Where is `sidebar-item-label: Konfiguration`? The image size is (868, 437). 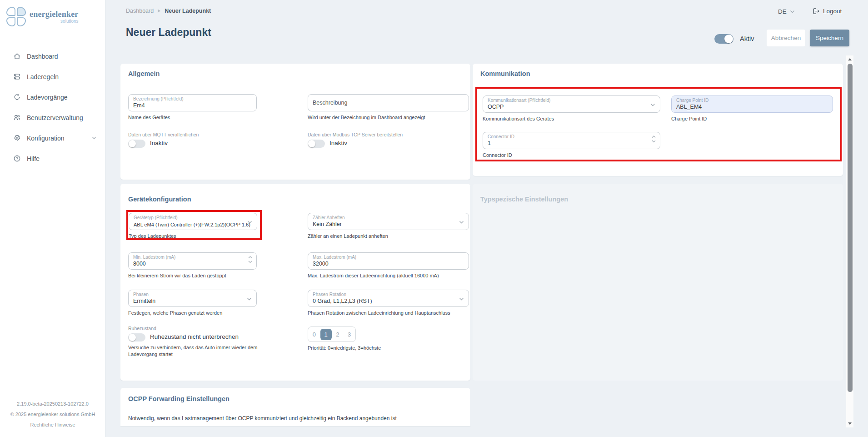
sidebar-item-label: Konfiguration is located at coordinates (45, 138).